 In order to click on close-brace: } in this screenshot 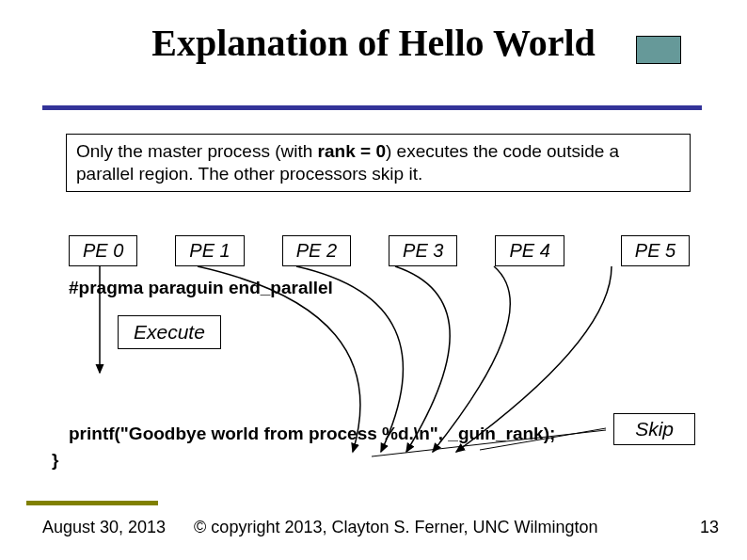, I will do `click(55, 460)`.